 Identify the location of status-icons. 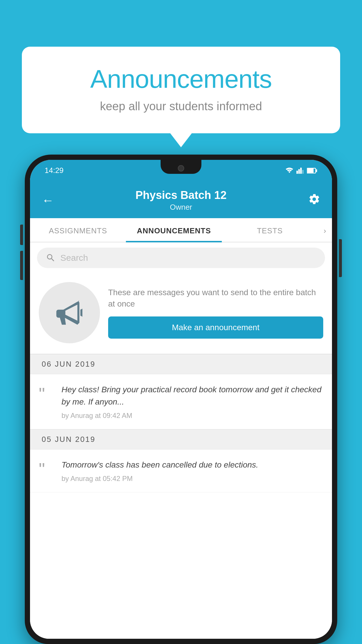
(301, 170).